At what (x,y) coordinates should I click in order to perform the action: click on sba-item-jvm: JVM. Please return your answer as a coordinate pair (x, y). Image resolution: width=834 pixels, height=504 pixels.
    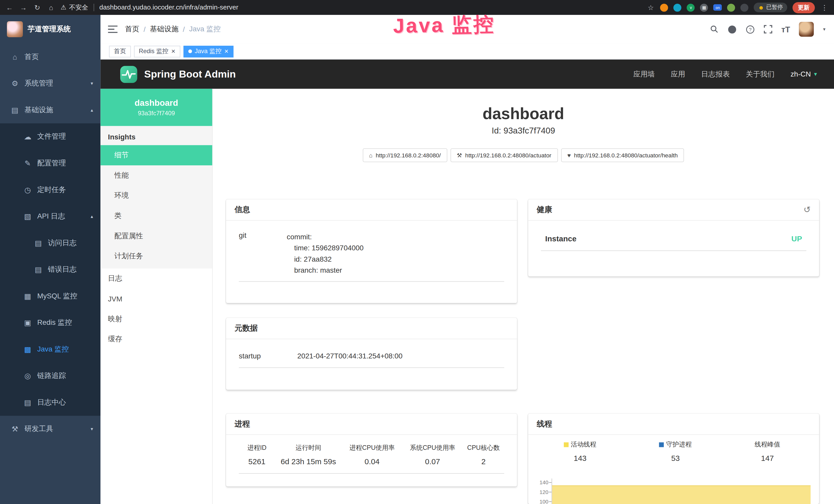
    Looking at the image, I should click on (156, 299).